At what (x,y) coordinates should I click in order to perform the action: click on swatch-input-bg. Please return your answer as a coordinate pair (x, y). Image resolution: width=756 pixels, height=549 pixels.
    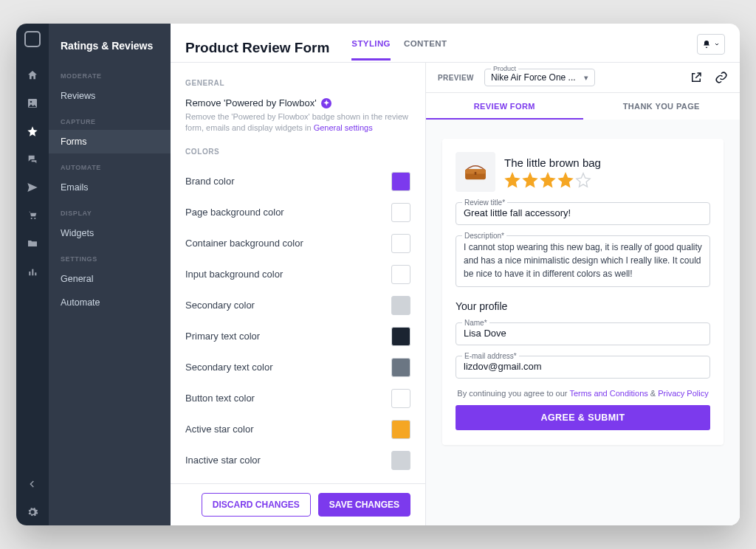
    Looking at the image, I should click on (401, 274).